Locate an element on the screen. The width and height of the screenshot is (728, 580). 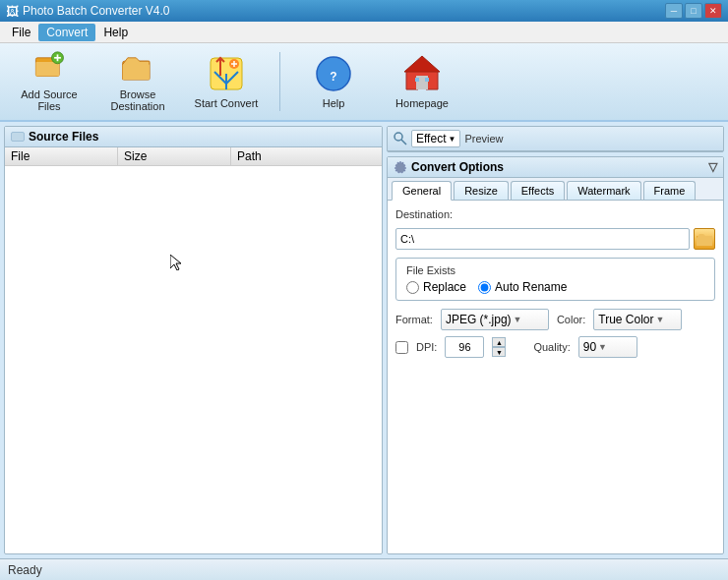
file-exists-title: File Exists is located at coordinates (555, 270).